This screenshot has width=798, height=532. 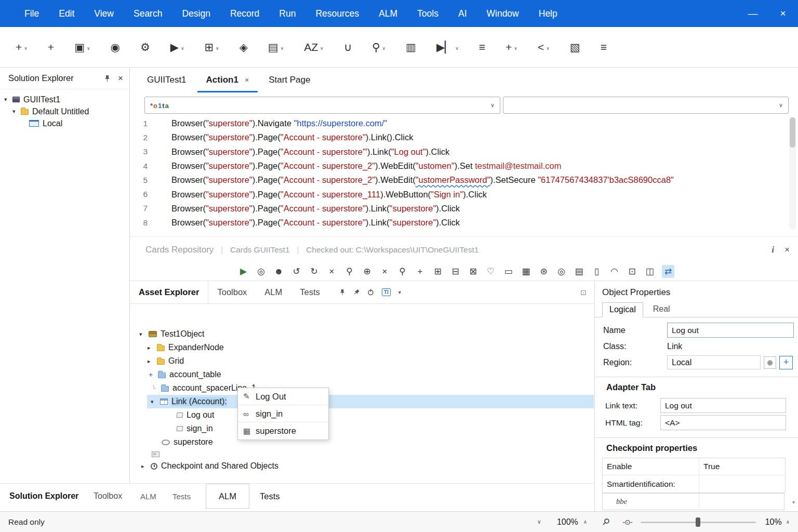 What do you see at coordinates (244, 47) in the screenshot?
I see `debug-button: ◈` at bounding box center [244, 47].